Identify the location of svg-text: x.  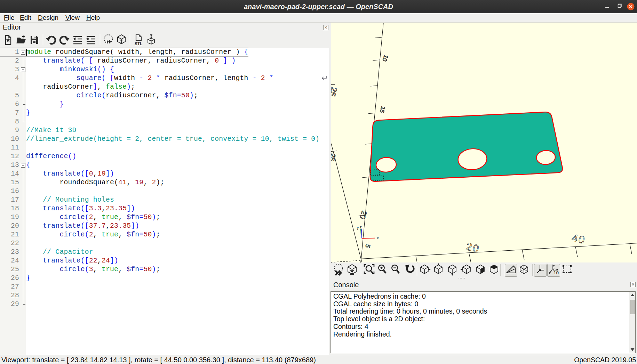
(378, 238).